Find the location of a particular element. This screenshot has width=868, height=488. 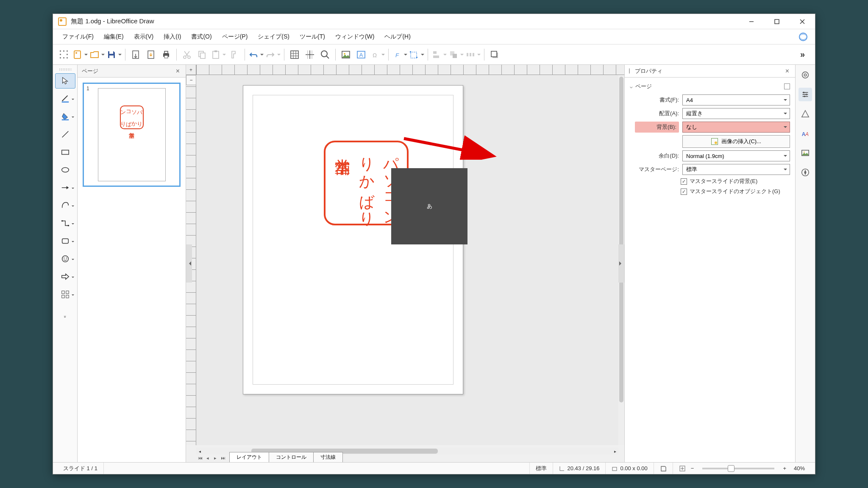

distribute-button is located at coordinates (473, 55).